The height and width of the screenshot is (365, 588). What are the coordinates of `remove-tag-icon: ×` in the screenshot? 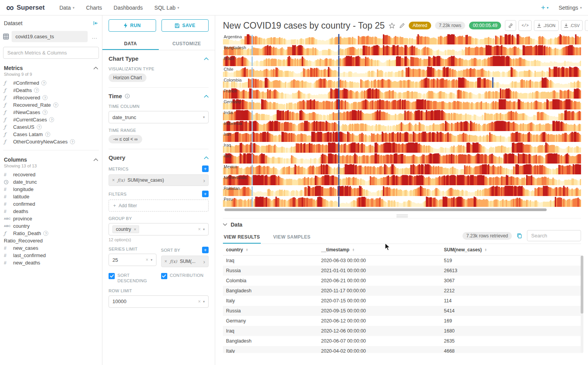 It's located at (135, 229).